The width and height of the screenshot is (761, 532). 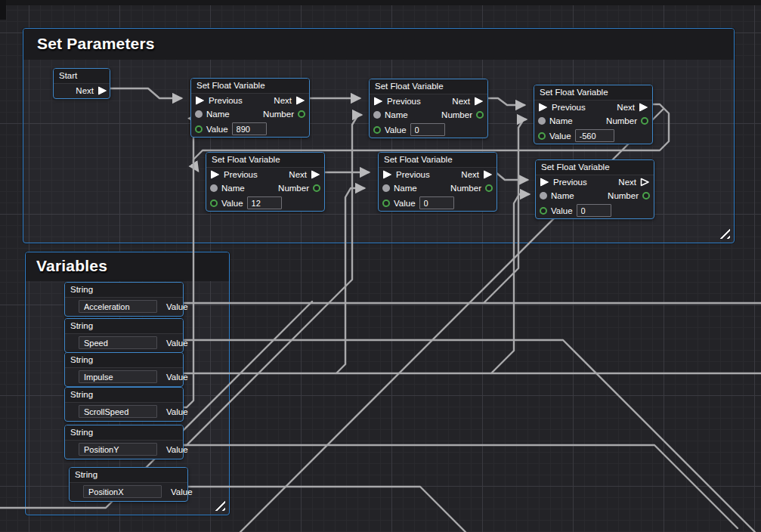 I want to click on group-title: Variables, so click(x=72, y=266).